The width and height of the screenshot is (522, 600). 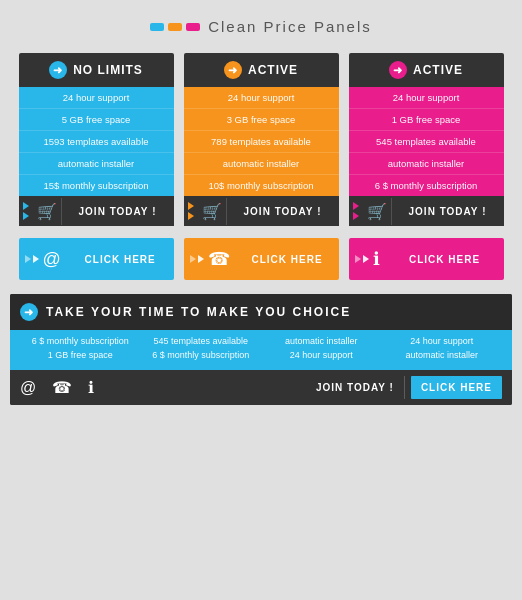 I want to click on small-arrow-2a, so click(x=356, y=206).